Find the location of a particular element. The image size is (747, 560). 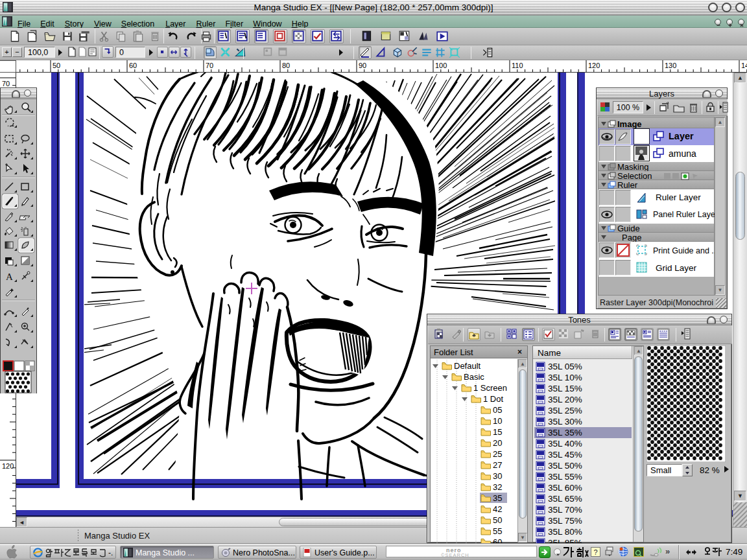

svg-text: 10 is located at coordinates (497, 421).